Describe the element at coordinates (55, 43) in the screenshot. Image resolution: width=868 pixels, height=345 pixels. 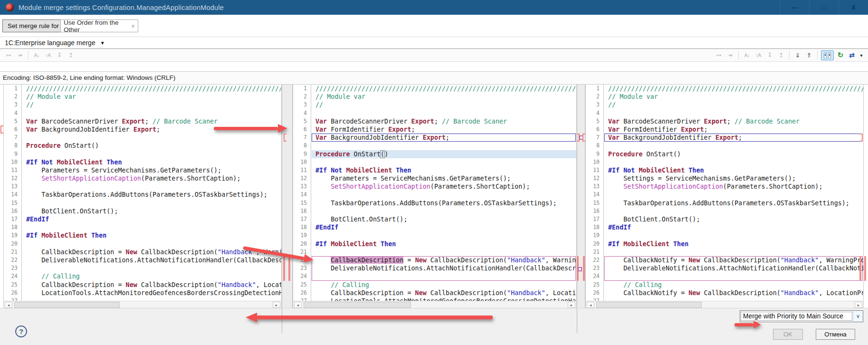
I see `tab-1c-language-merge: 1C:Enterprise language merge ▼` at that location.